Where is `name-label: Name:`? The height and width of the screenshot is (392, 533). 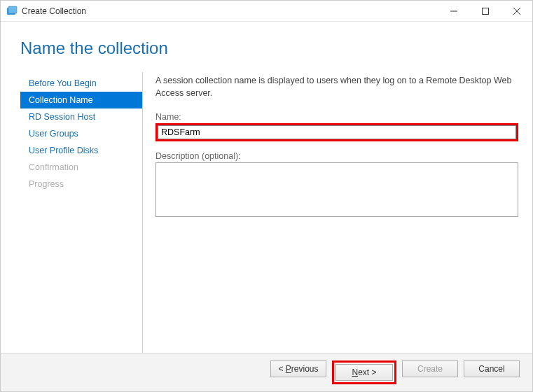
name-label: Name: is located at coordinates (337, 117).